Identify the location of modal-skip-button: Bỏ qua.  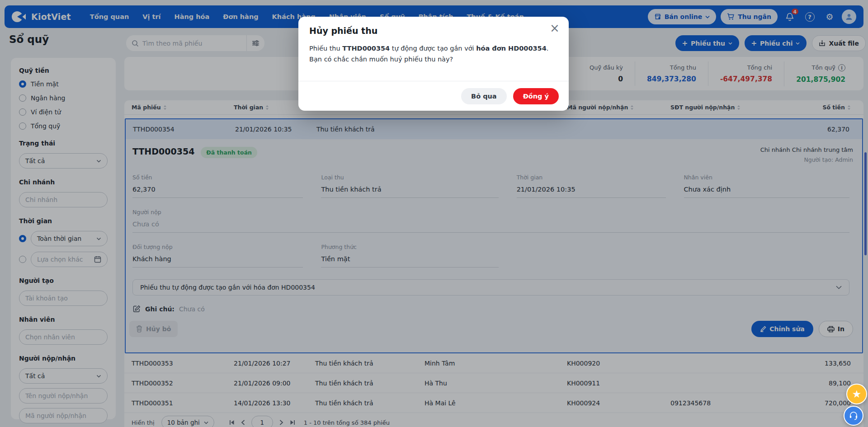
(484, 96).